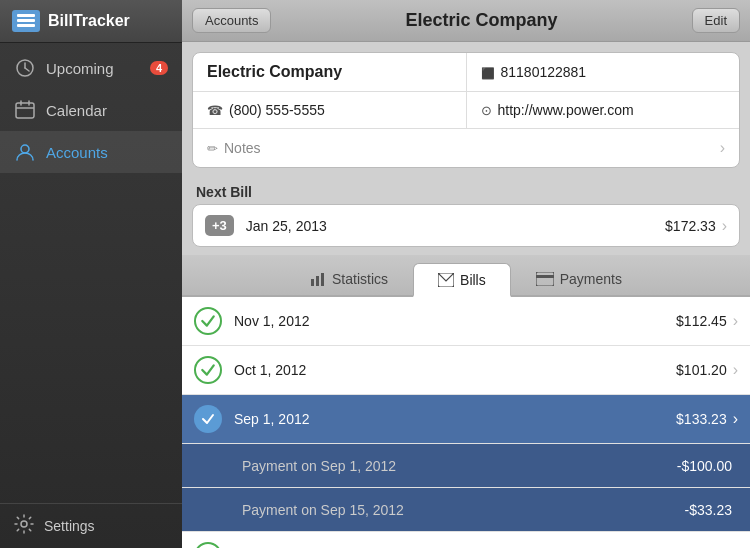  I want to click on next-bill-row: +3 Jan 25, 2013 $172.33 ›, so click(466, 226).